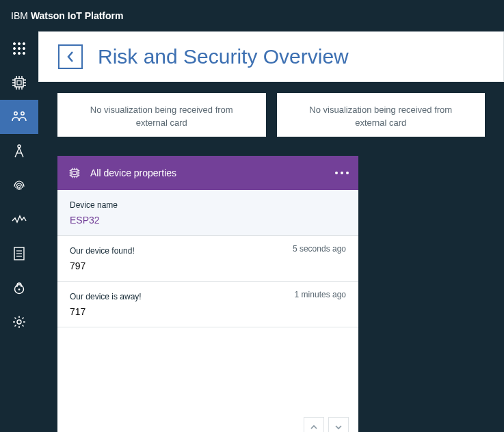 Image resolution: width=504 pixels, height=432 pixels. What do you see at coordinates (314, 427) in the screenshot?
I see `chevron-up-icon` at bounding box center [314, 427].